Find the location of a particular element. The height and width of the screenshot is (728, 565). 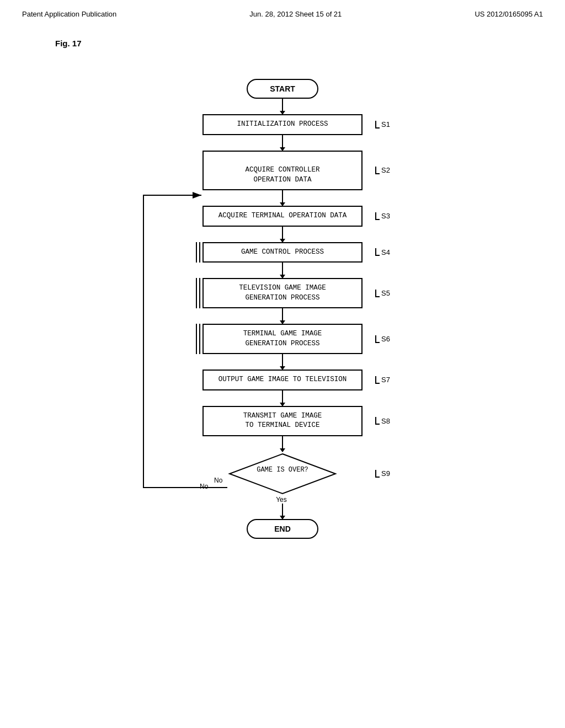

arrow-s6-s7 is located at coordinates (282, 362).